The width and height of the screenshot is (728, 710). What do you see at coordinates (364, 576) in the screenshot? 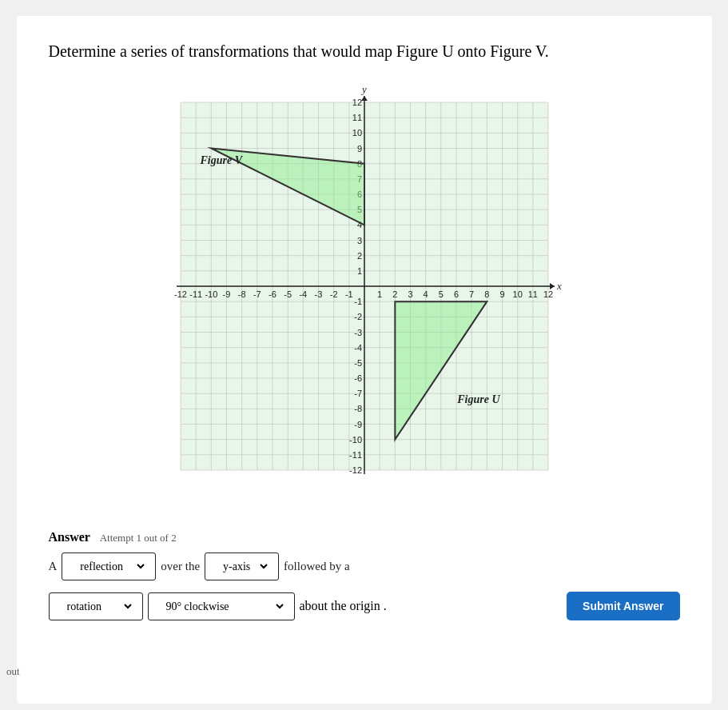
I see `answer-section: Answer Attempt 1 out of 2 A reflection r…` at bounding box center [364, 576].